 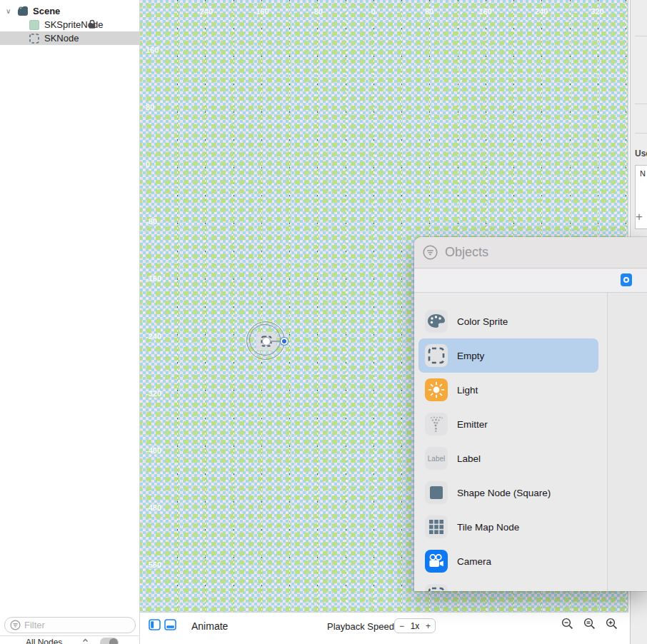 I want to click on zoom-out-icon, so click(x=568, y=624).